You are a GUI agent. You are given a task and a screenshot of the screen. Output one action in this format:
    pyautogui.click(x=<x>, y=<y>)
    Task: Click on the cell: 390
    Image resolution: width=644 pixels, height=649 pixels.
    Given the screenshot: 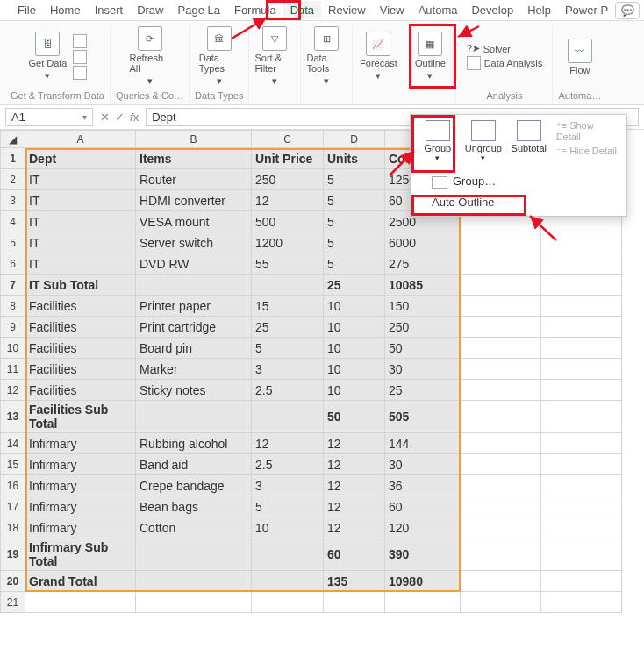 What is the action you would take?
    pyautogui.click(x=423, y=554)
    